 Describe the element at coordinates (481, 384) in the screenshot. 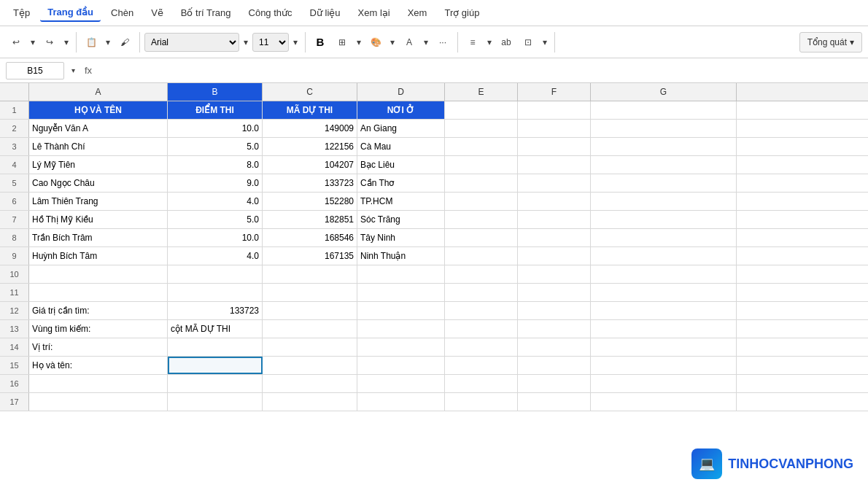

I see `cell-E16` at that location.